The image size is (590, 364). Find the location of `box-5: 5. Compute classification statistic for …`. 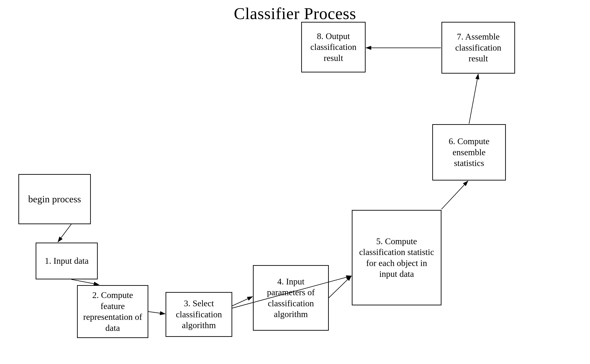

box-5: 5. Compute classification statistic for … is located at coordinates (397, 258).